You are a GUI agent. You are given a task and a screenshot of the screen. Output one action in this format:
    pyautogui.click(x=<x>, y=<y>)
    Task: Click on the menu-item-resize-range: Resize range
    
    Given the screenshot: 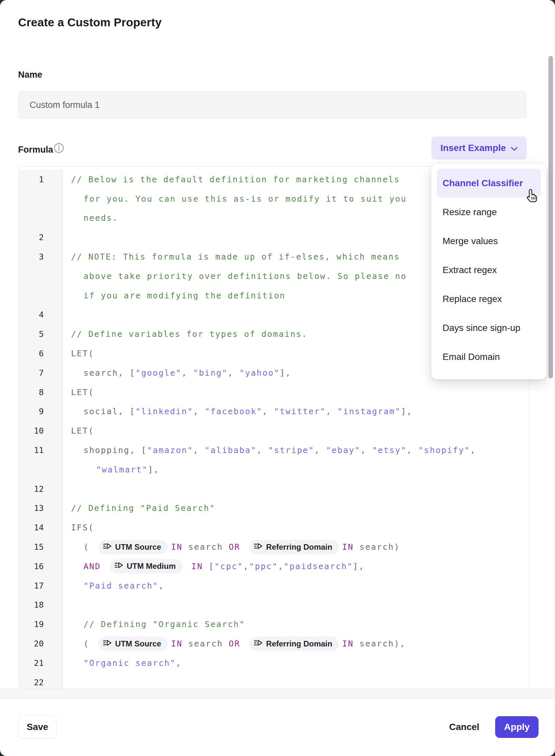 What is the action you would take?
    pyautogui.click(x=489, y=212)
    